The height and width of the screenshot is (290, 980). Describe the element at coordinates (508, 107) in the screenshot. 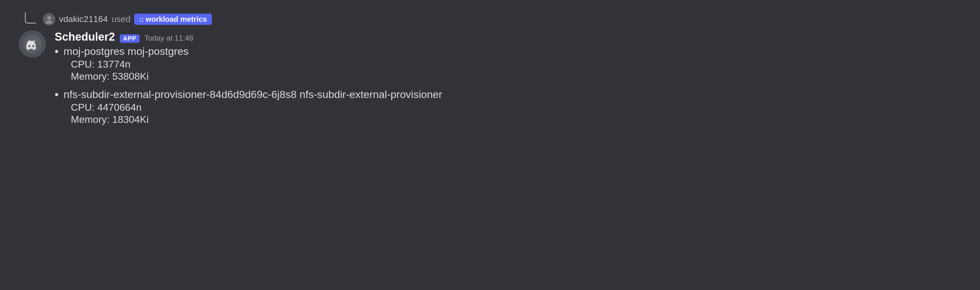

I see `workload-item: • nfs-subdir-external-provisioner-84d6d9…` at that location.